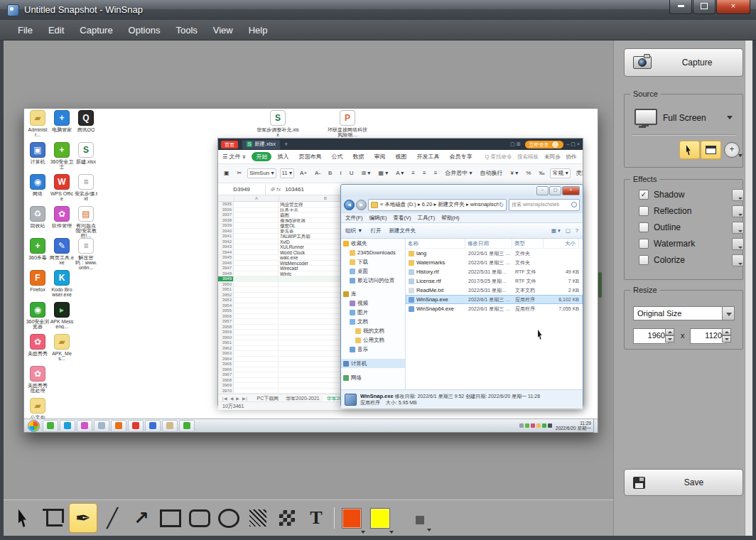  What do you see at coordinates (257, 198) in the screenshot?
I see `excel-column-header: A` at bounding box center [257, 198].